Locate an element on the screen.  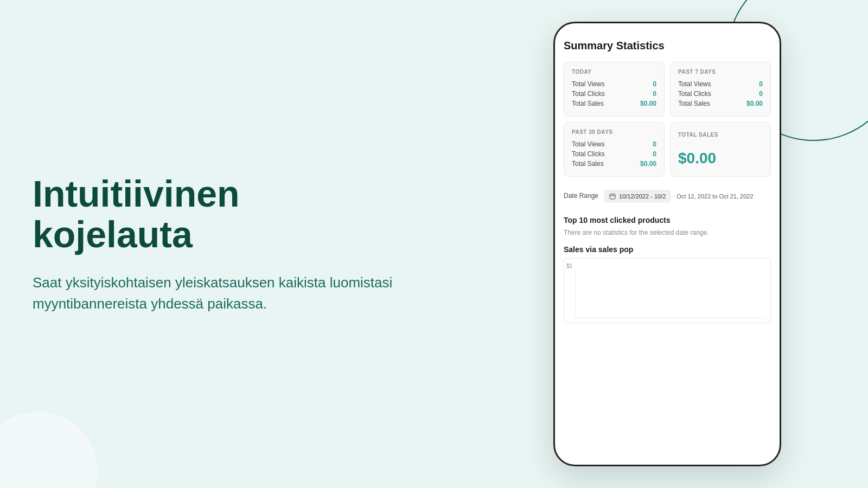
chart-y-label: $1 is located at coordinates (570, 266).